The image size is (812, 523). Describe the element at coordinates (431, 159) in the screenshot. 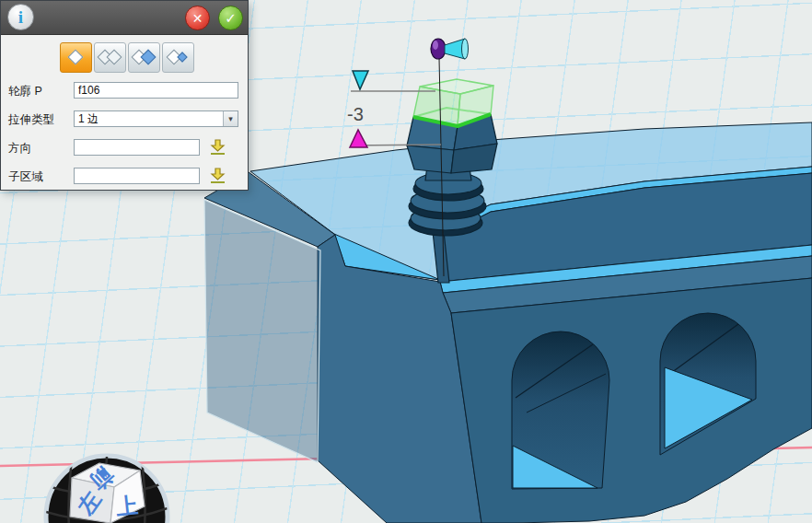

I see `bolt-collar-left` at that location.